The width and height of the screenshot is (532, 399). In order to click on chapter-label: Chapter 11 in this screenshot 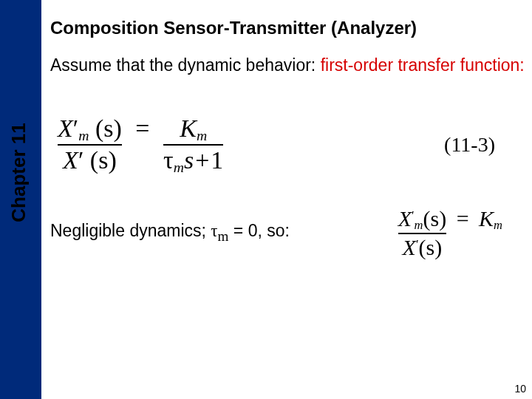, I will do `click(19, 173)`.